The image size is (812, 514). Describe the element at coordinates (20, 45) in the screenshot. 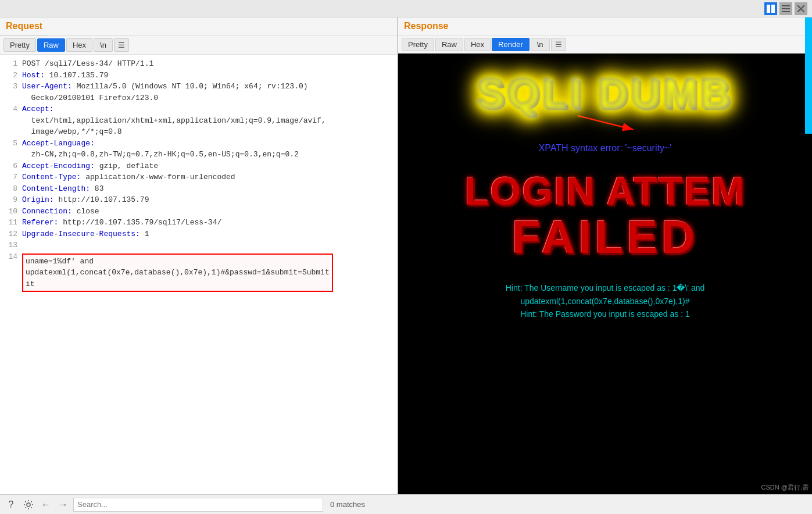

I see `request-tab-pretty: Pretty` at that location.